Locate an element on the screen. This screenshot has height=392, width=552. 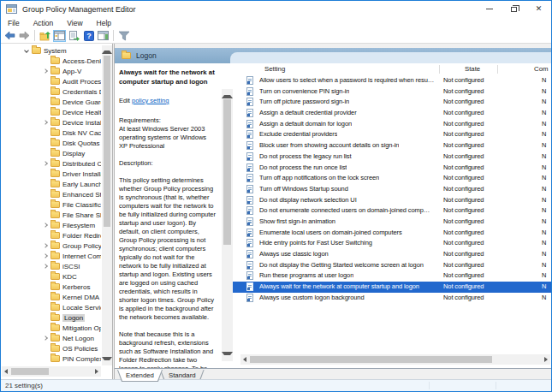
setting-row: Always wait for the network at computer … is located at coordinates (392, 288).